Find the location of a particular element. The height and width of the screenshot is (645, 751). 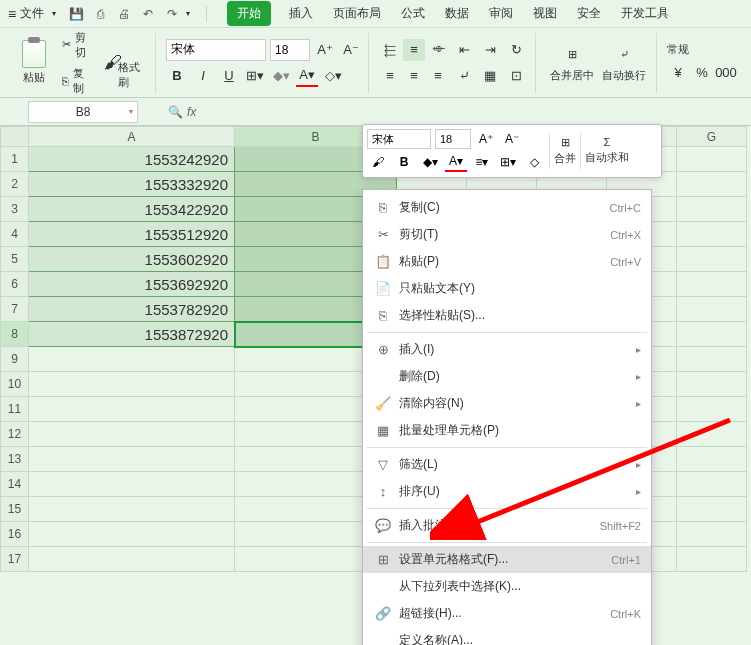

align-middle-icon: ≡ is located at coordinates (414, 50).